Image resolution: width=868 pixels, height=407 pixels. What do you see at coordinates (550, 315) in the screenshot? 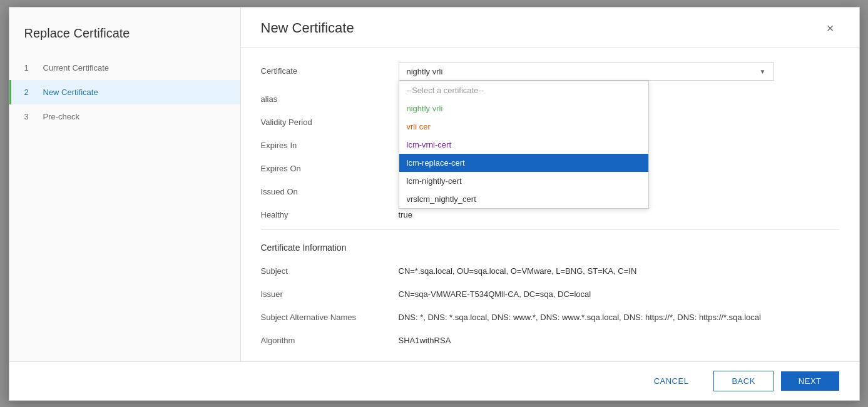
I see `san-row: Subject Alternative Names DNS: *, DNS: *…` at bounding box center [550, 315].